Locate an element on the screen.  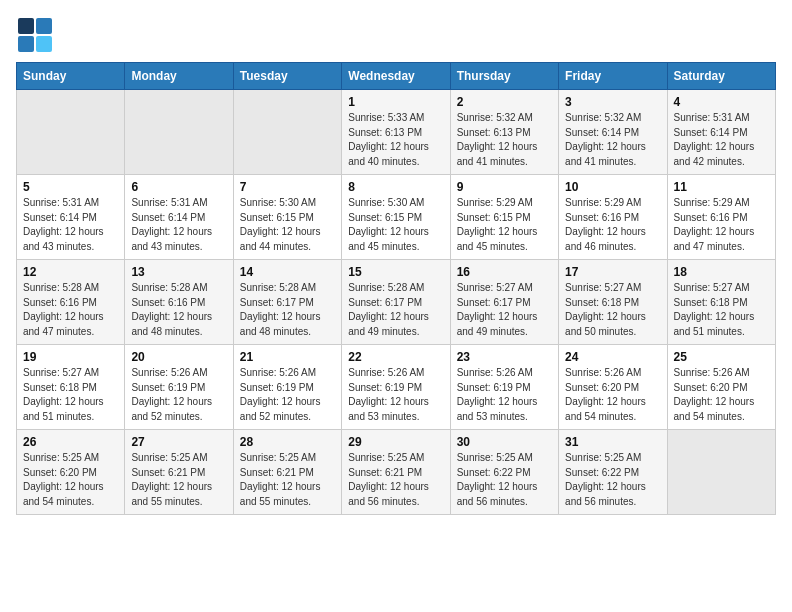
column-header-thursday: Thursday is located at coordinates (504, 76).